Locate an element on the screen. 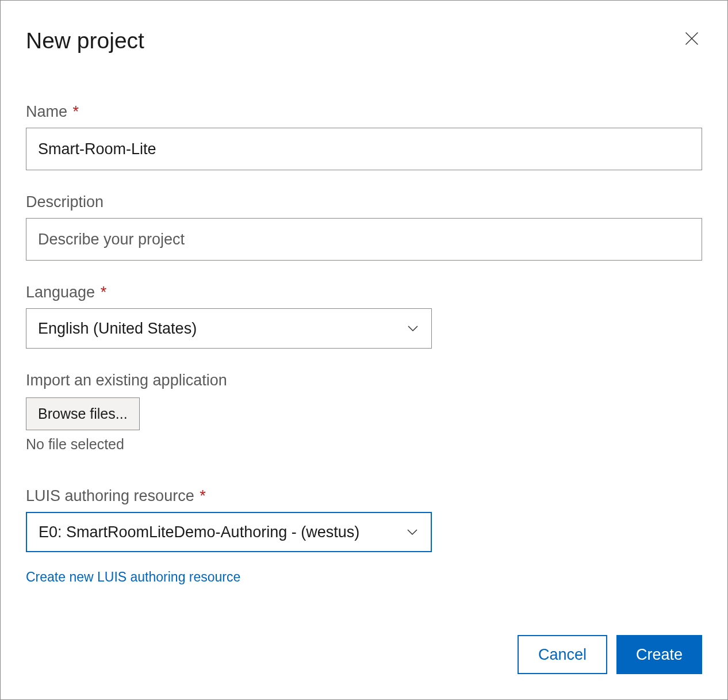  cancel-button: Cancel is located at coordinates (562, 655).